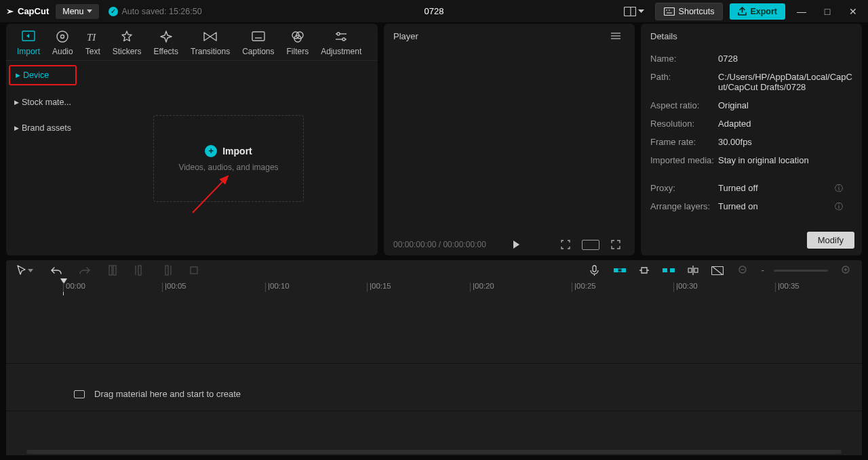 The width and height of the screenshot is (868, 460). Describe the element at coordinates (846, 270) in the screenshot. I see `zoom-in-button` at that location.